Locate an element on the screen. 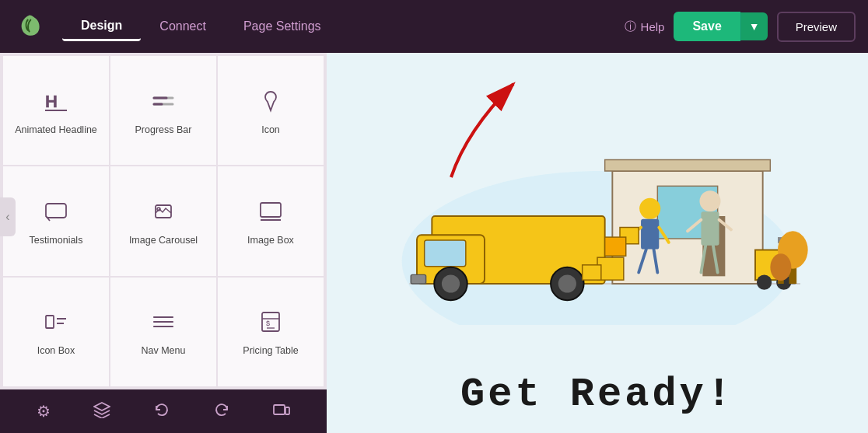  icon-widget-icon is located at coordinates (271, 103).